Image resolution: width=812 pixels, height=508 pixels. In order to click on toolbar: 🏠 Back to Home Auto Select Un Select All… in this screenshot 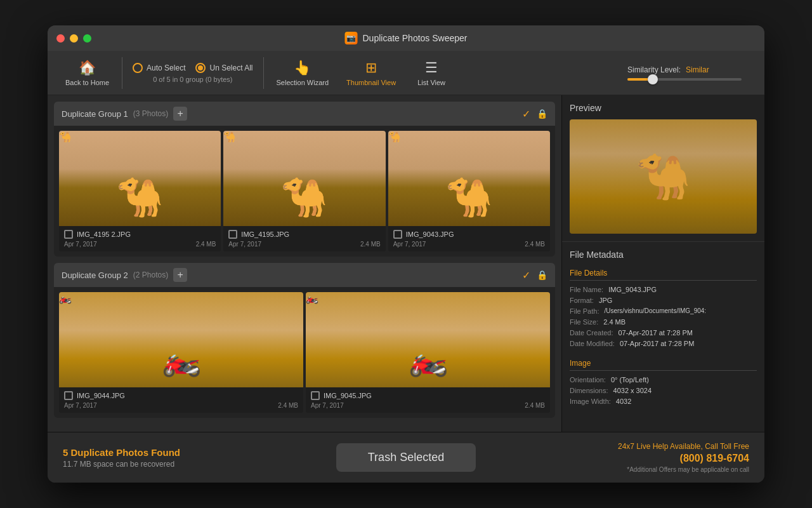, I will do `click(406, 73)`.